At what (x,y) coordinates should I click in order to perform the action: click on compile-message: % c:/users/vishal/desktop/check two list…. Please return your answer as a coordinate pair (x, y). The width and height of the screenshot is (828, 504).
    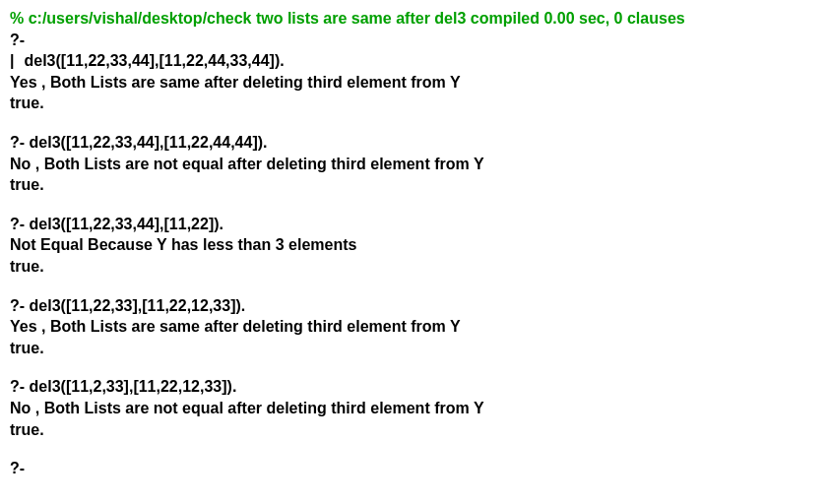
    Looking at the image, I should click on (414, 19).